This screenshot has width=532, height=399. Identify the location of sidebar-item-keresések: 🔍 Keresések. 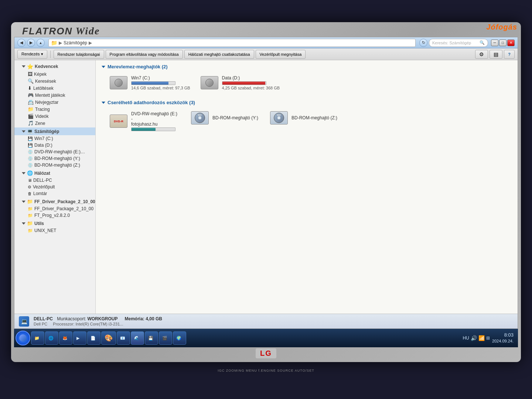
(55, 81).